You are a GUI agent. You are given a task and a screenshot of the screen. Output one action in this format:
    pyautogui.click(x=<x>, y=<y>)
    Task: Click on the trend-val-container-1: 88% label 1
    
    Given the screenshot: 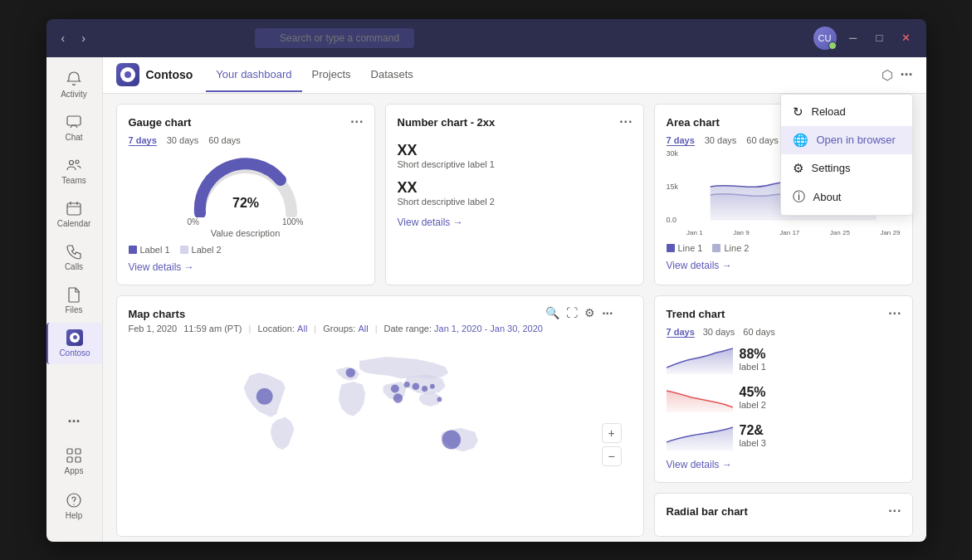 What is the action you would take?
    pyautogui.click(x=753, y=359)
    